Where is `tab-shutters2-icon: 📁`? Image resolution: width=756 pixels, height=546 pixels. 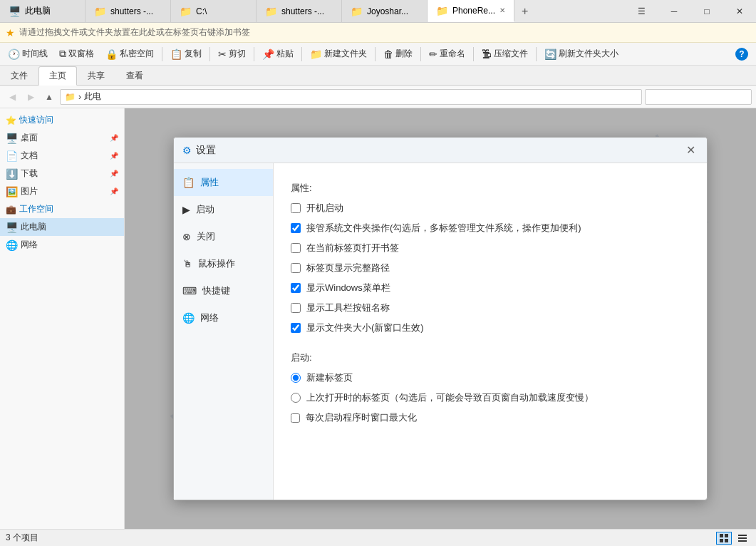 tab-shutters2-icon: 📁 is located at coordinates (271, 11).